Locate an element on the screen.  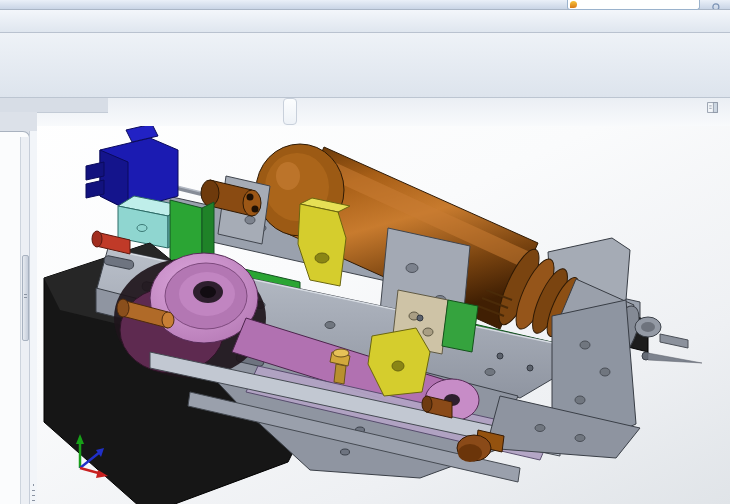
heads-up-view-toolbar is located at coordinates (290, 112).